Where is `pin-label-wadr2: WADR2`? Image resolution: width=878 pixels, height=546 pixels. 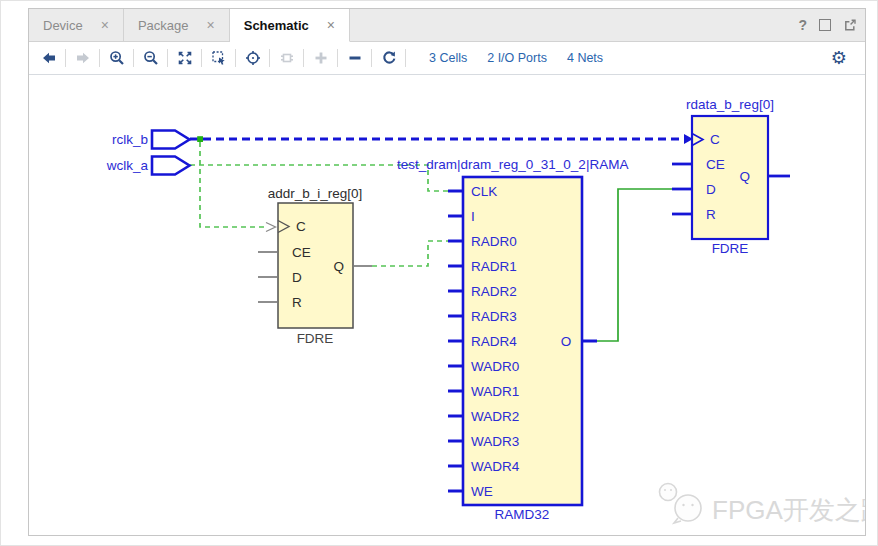
pin-label-wadr2: WADR2 is located at coordinates (495, 416).